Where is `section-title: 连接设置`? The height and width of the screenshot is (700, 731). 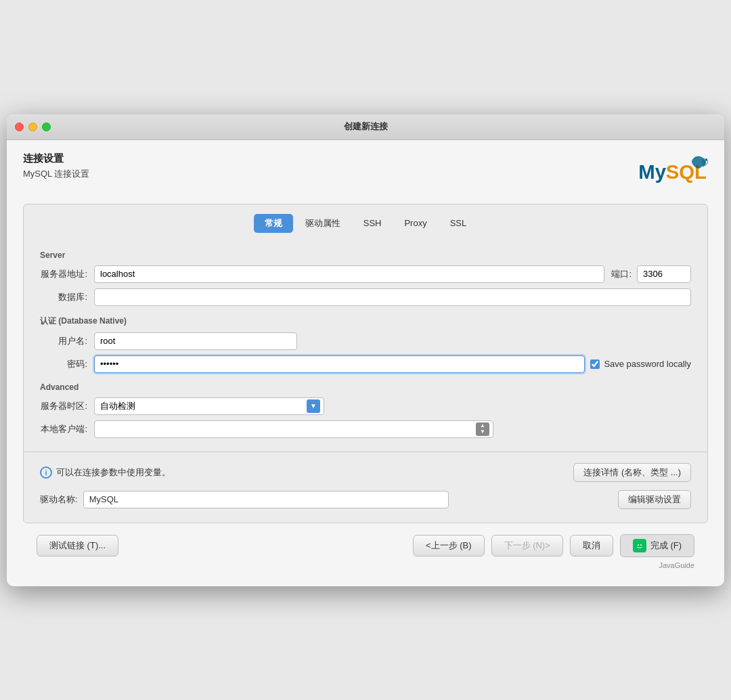
section-title: 连接设置 is located at coordinates (56, 158).